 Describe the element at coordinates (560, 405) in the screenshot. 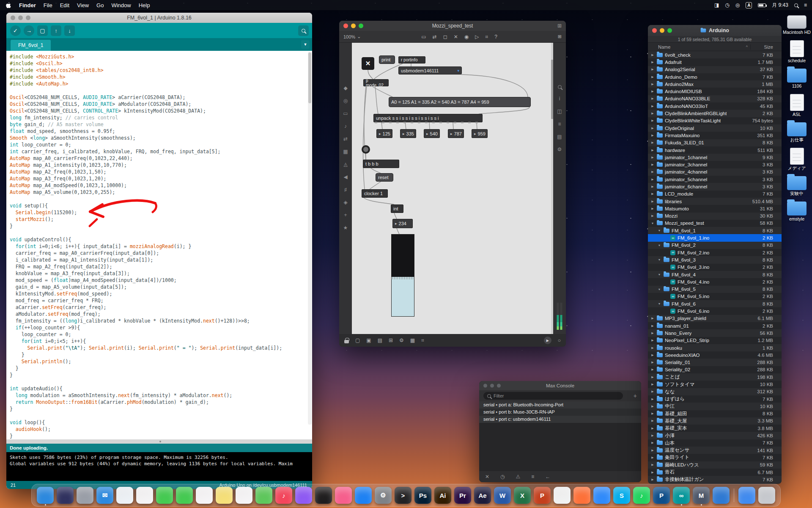

I see `console-row: serial • port a: Bluetooth-Incoming-Port` at that location.